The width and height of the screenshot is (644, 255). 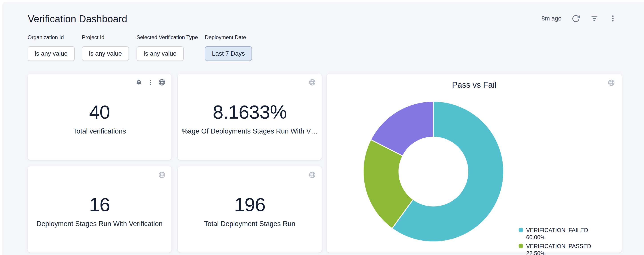 I want to click on stat-label: Total verifications, so click(x=100, y=131).